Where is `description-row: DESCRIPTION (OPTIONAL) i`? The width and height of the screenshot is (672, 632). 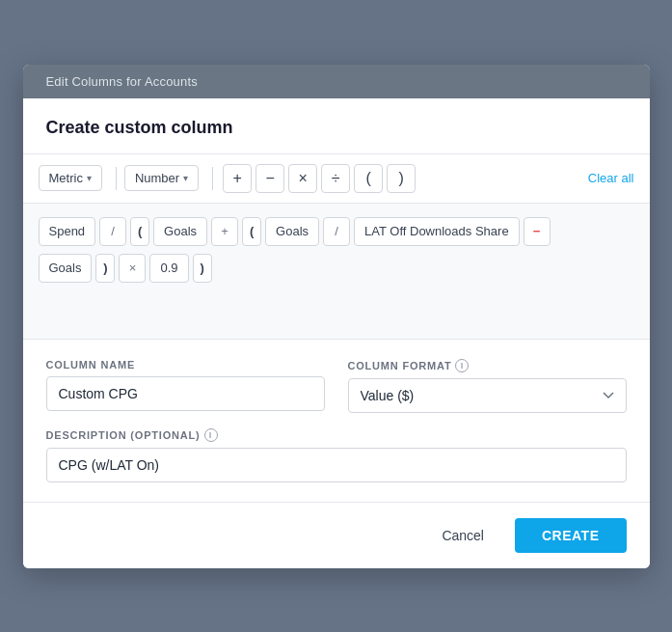
description-row: DESCRIPTION (OPTIONAL) i is located at coordinates (336, 455).